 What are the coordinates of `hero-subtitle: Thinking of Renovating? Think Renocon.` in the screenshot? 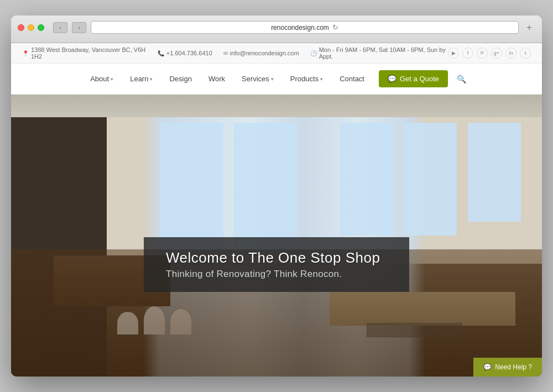 It's located at (276, 274).